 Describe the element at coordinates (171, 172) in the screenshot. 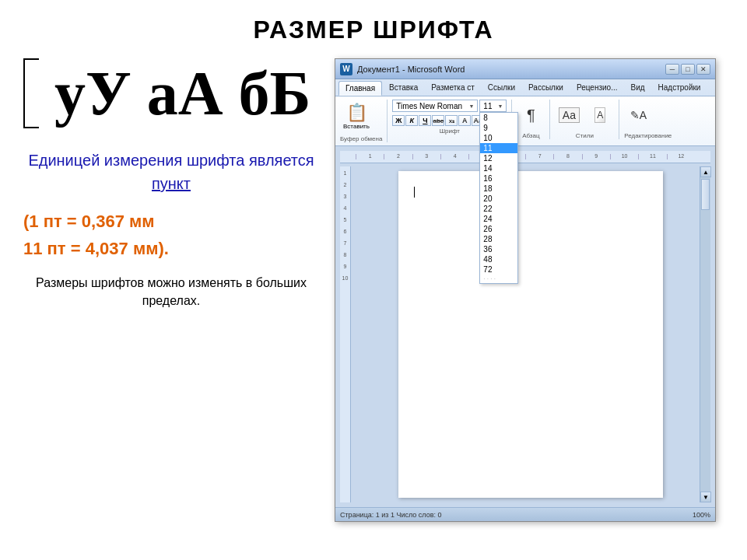

I see `main-text-block: Единицей измерения шрифта является пункт` at that location.